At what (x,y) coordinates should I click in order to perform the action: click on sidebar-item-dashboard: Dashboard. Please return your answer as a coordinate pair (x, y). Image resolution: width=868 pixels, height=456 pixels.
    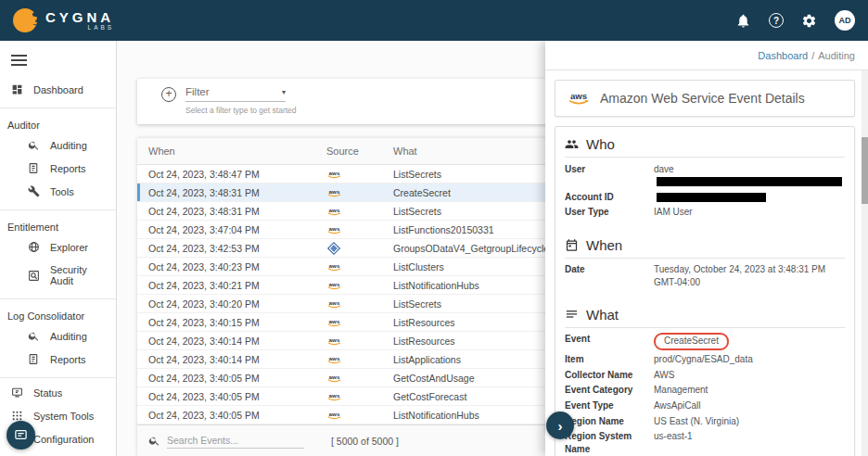
    Looking at the image, I should click on (57, 89).